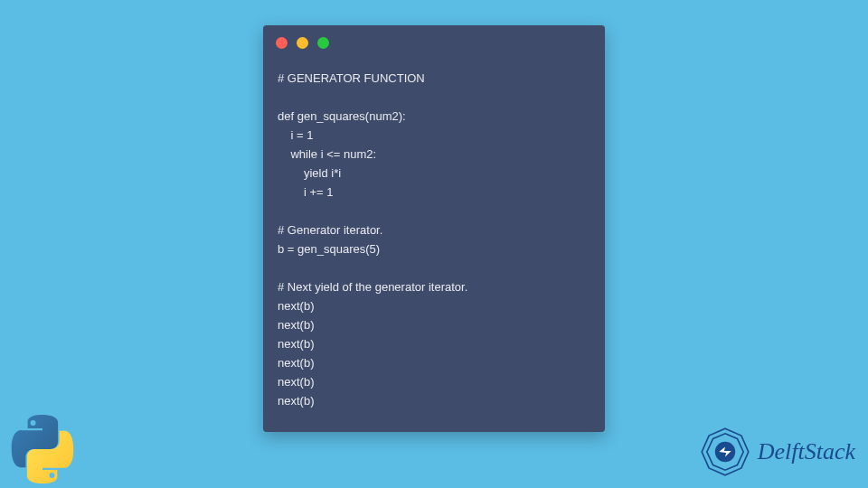  What do you see at coordinates (302, 43) in the screenshot?
I see `minimize-icon` at bounding box center [302, 43].